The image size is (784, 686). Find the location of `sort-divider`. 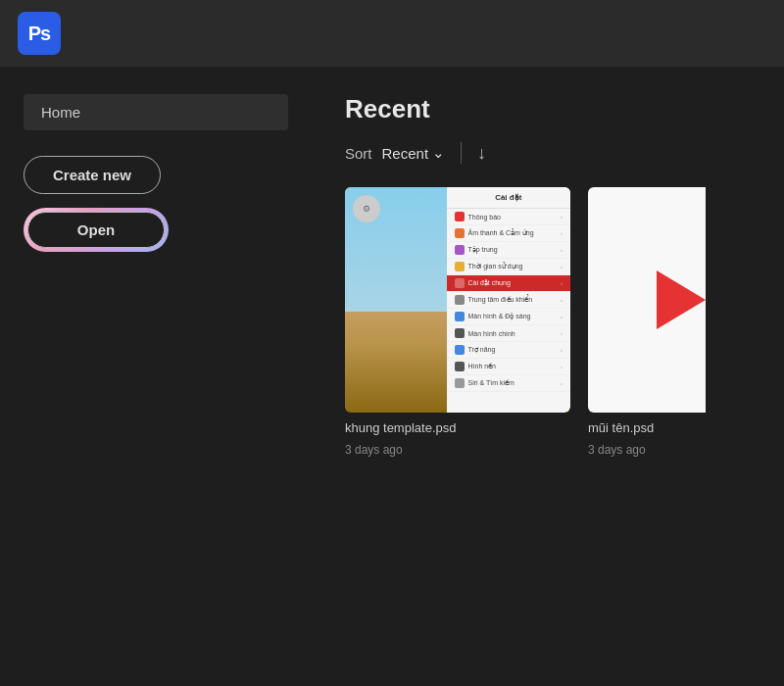

sort-divider is located at coordinates (461, 153).